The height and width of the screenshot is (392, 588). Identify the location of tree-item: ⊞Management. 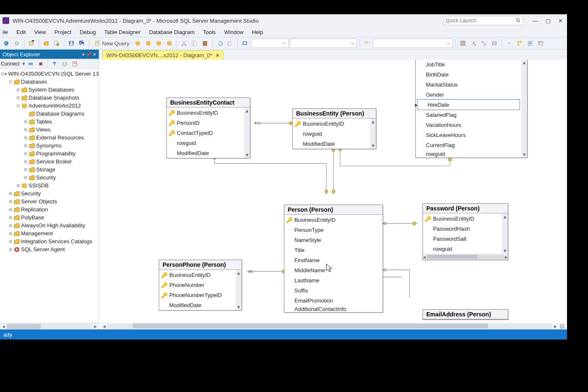
(50, 234).